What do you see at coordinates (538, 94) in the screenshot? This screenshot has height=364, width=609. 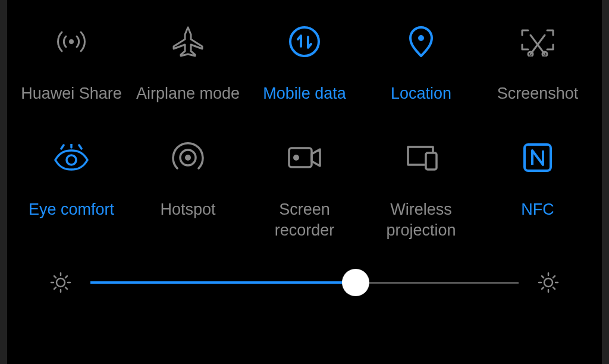 I see `tile-label: Screenshot` at bounding box center [538, 94].